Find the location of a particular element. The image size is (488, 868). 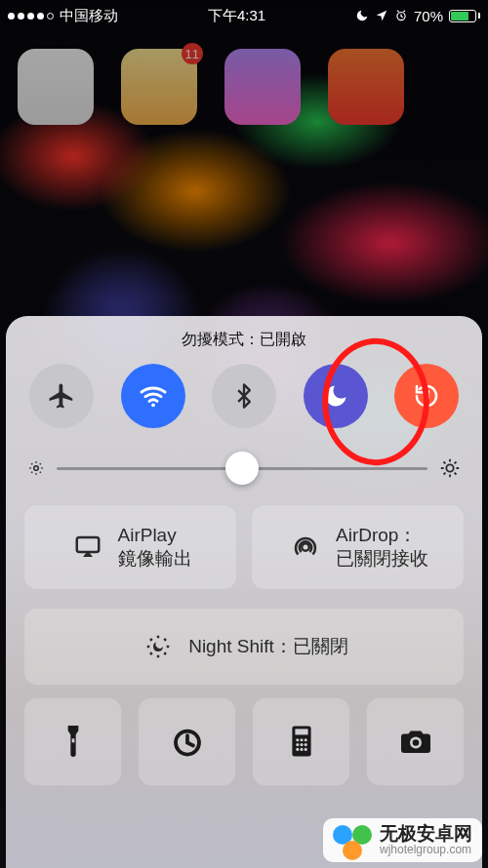

cc-status-caption: 勿擾模式：已開啟 is located at coordinates (244, 339).